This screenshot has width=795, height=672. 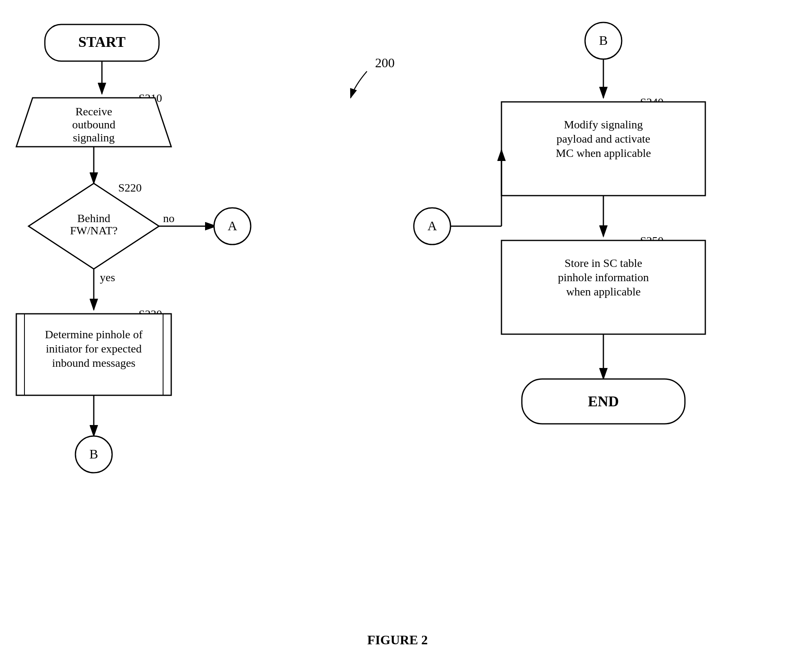 I want to click on s240-line2: payload and activate, so click(x=603, y=139).